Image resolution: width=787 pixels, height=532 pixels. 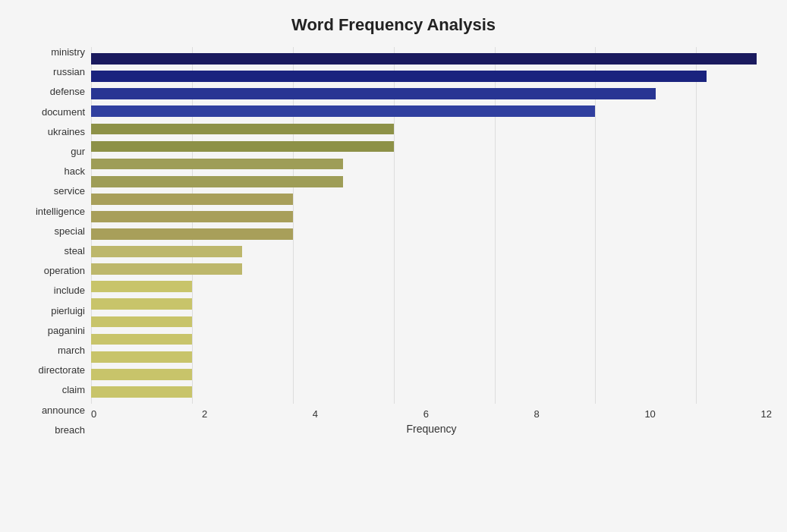 I want to click on y-axis-label: russian, so click(x=69, y=71).